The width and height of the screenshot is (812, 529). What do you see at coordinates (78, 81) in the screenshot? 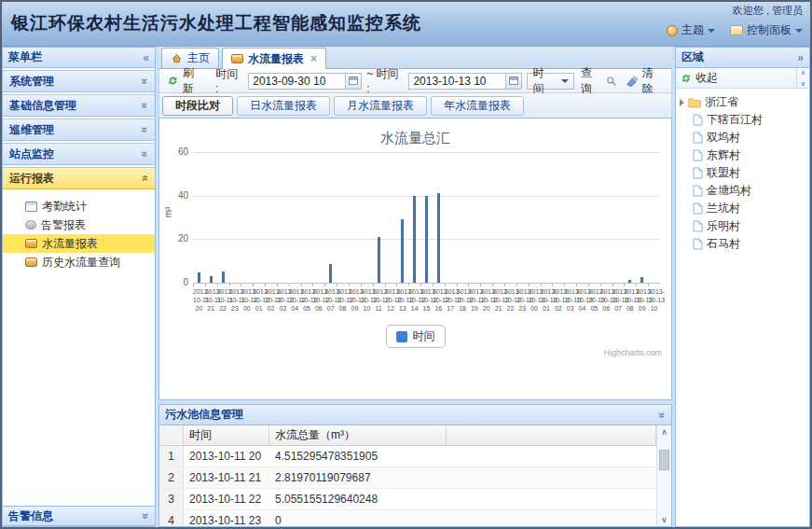
I see `sidebar-section-系统管理: 系统管理»` at bounding box center [78, 81].